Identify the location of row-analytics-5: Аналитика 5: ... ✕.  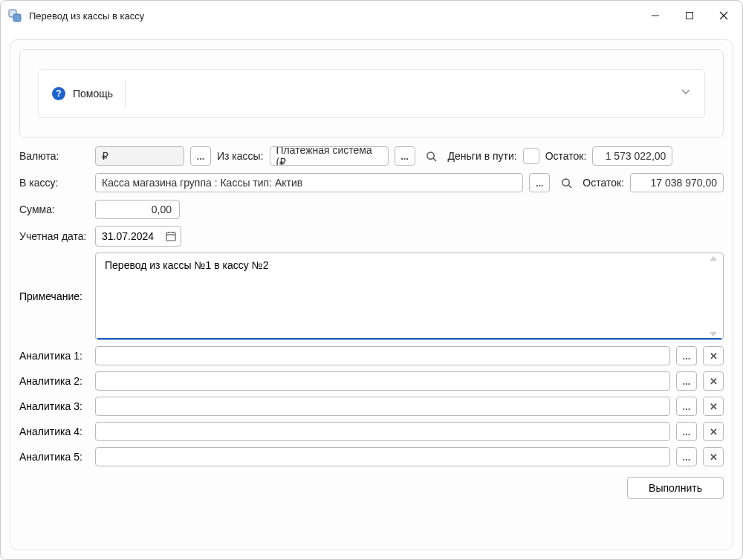
(372, 457).